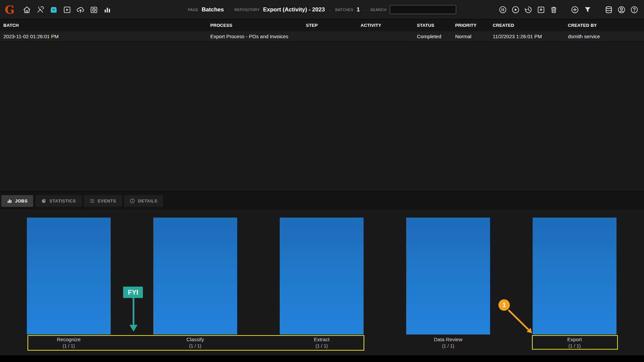 The image size is (644, 362). What do you see at coordinates (322, 10) in the screenshot?
I see `topbar: G` at bounding box center [322, 10].